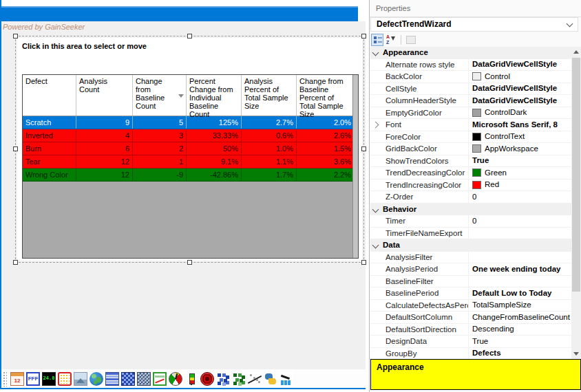 The height and width of the screenshot is (392, 581). I want to click on column-header-6: Change from Baseline Percent of Total Sa…, so click(326, 95).